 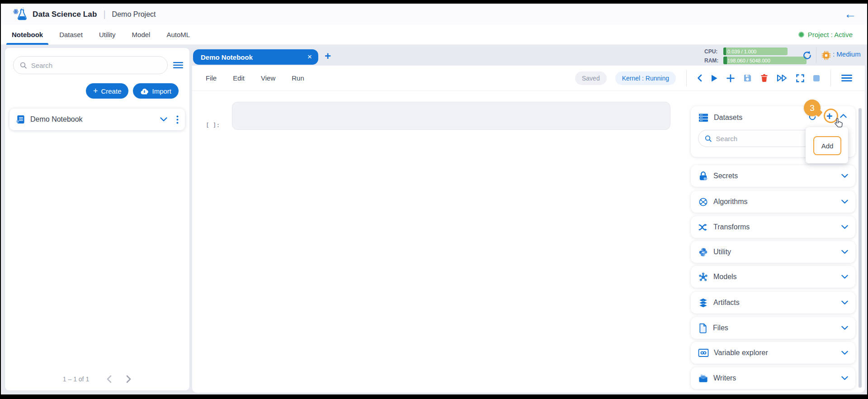 What do you see at coordinates (755, 52) in the screenshot?
I see `cpu-usage-bar: 0.039 / 1.000` at bounding box center [755, 52].